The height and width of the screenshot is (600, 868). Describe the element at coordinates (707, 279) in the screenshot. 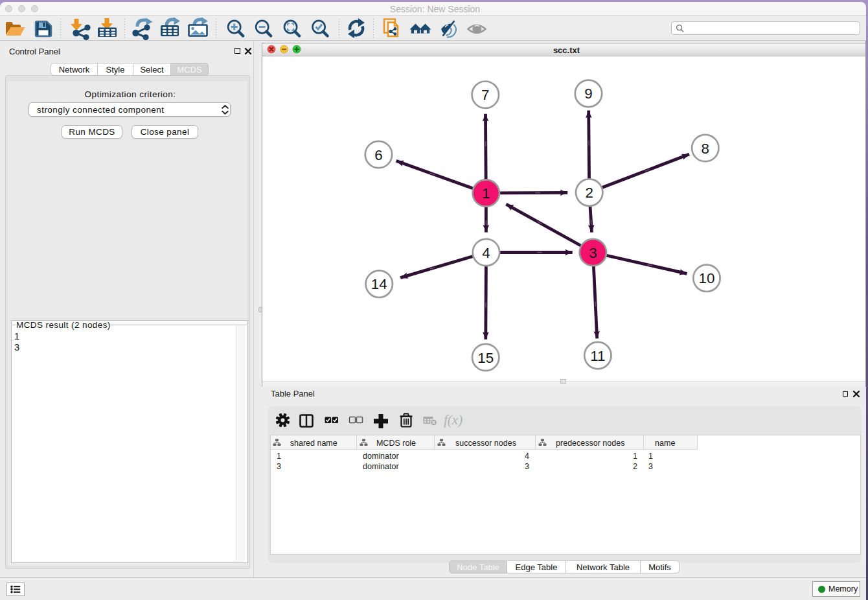

I see `svg-text: 10` at that location.